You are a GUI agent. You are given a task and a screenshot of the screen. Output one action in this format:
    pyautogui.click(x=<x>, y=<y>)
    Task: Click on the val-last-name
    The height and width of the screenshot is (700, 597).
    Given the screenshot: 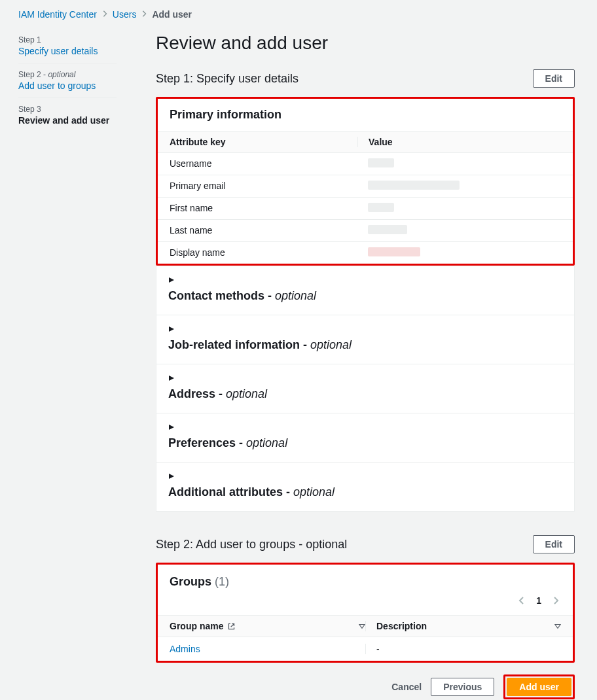 What is the action you would take?
    pyautogui.click(x=460, y=230)
    